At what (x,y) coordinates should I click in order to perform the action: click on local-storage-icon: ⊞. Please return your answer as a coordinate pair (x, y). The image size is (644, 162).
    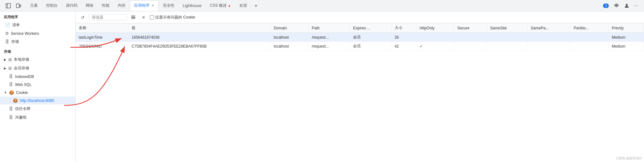
    Looking at the image, I should click on (10, 59).